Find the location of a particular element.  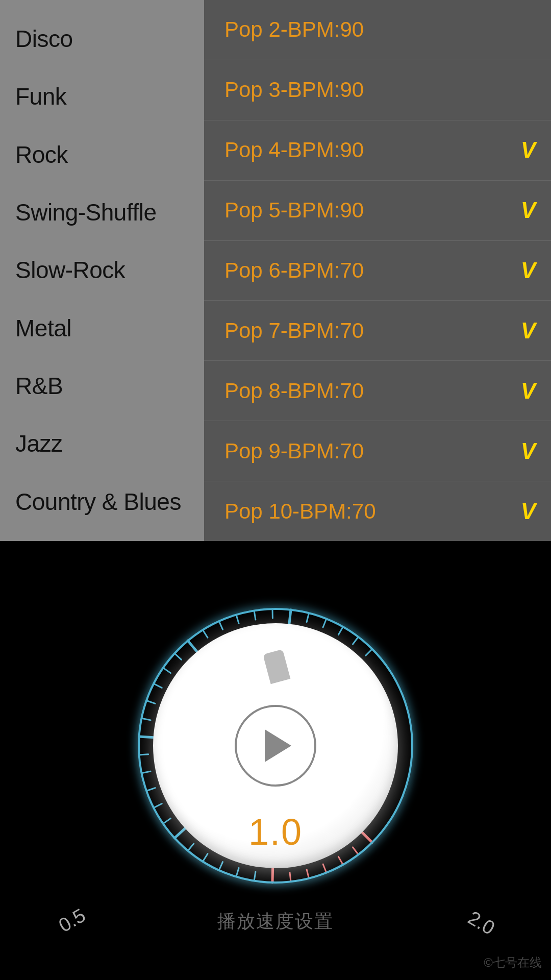

track-name: Pop 5-BPM:90 is located at coordinates (294, 210).